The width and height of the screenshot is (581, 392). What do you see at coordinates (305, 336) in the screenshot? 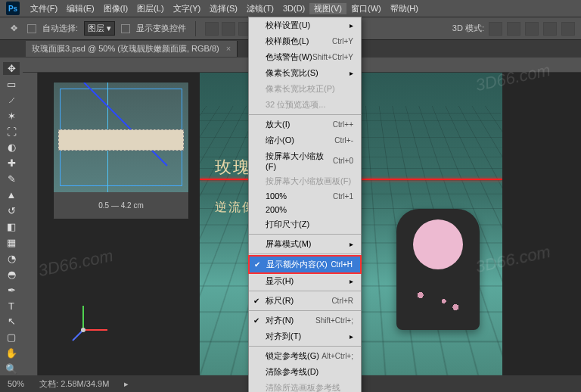
I see `menu-snap-to: 对齐到(T)▸` at bounding box center [305, 336].